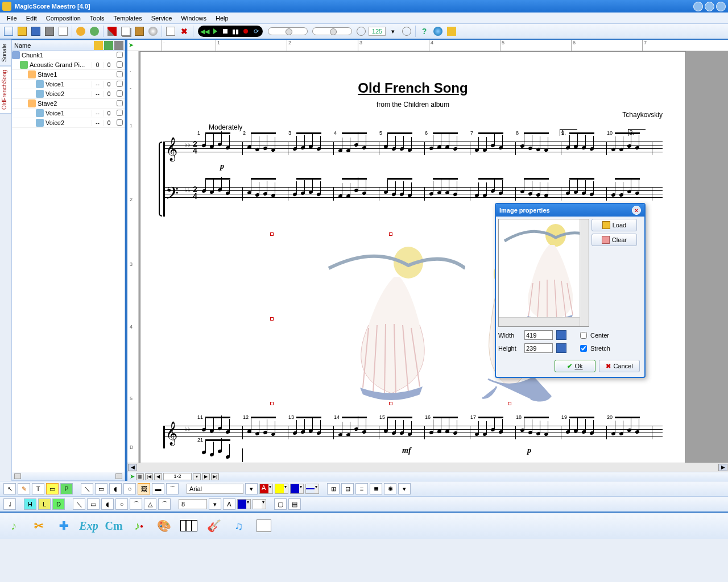 The height and width of the screenshot is (582, 728). Describe the element at coordinates (614, 225) in the screenshot. I see `load-button: Load` at that location.